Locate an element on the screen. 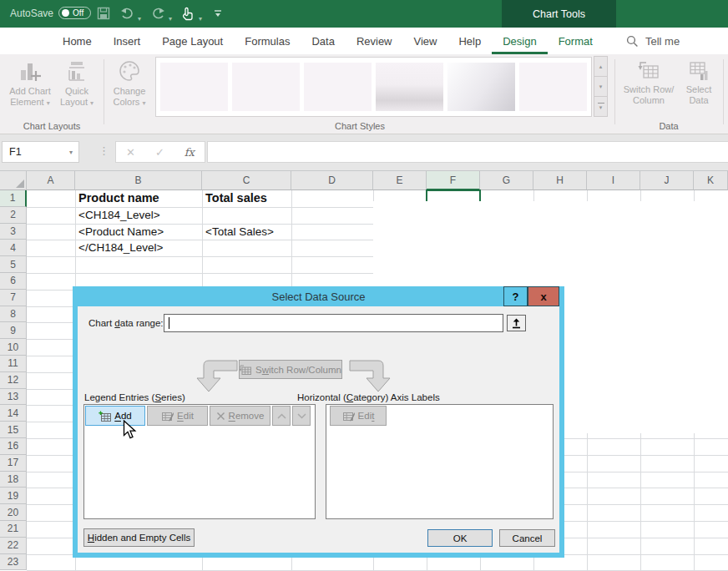 This screenshot has width=728, height=571. tab-insert: Insert is located at coordinates (127, 41).